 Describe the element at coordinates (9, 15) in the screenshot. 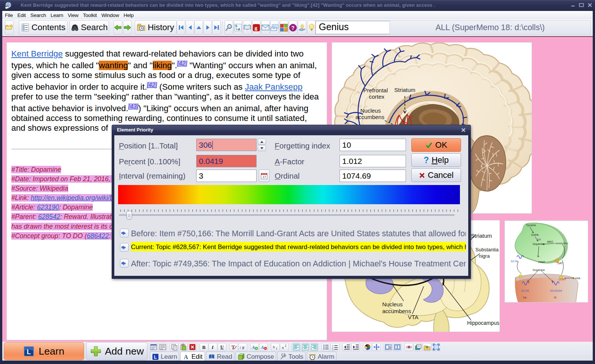

I see `menu-file: File` at that location.